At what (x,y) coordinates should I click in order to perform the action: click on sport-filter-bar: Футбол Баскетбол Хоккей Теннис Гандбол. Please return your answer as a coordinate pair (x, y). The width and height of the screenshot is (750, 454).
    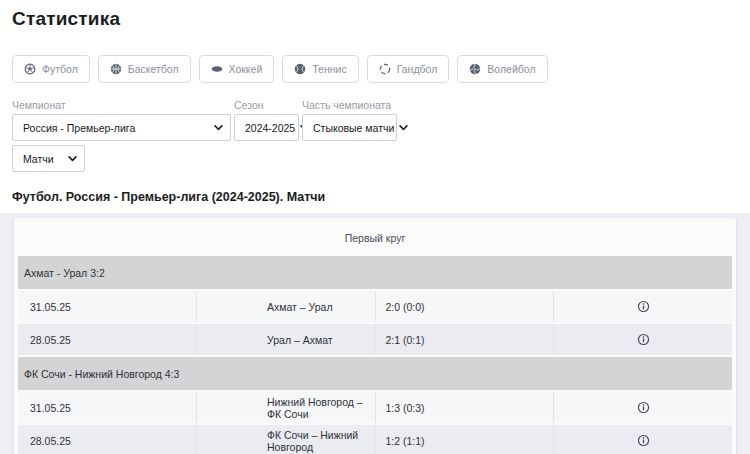
    Looking at the image, I should click on (381, 69).